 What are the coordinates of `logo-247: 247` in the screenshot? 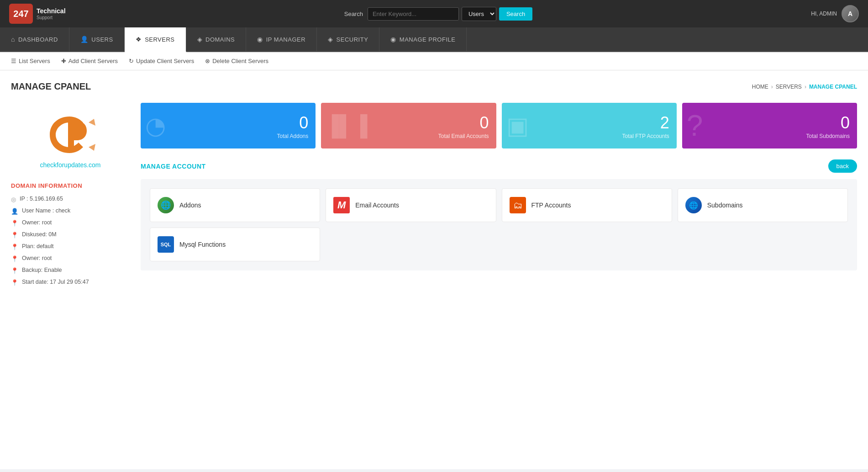 It's located at (21, 14).